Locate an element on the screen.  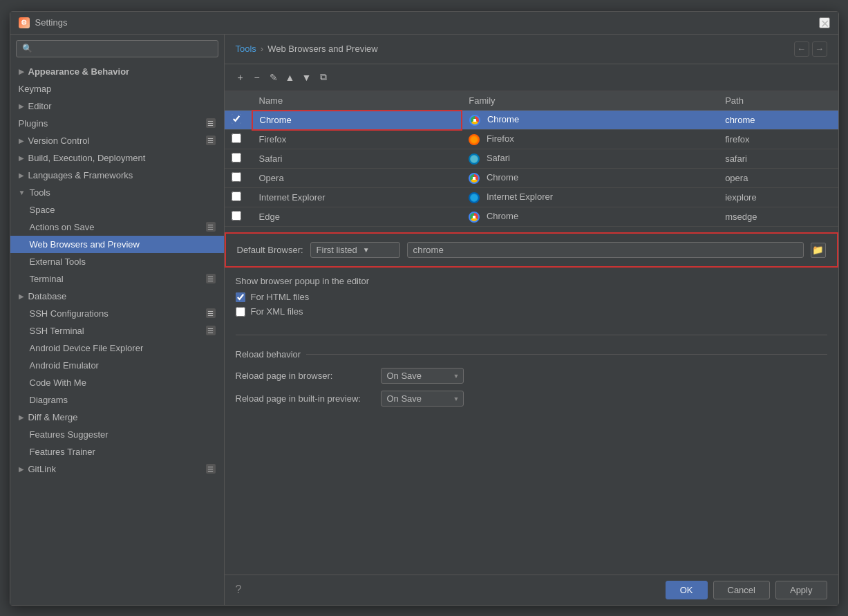
sidebar-item-label: Tools is located at coordinates (39, 192).